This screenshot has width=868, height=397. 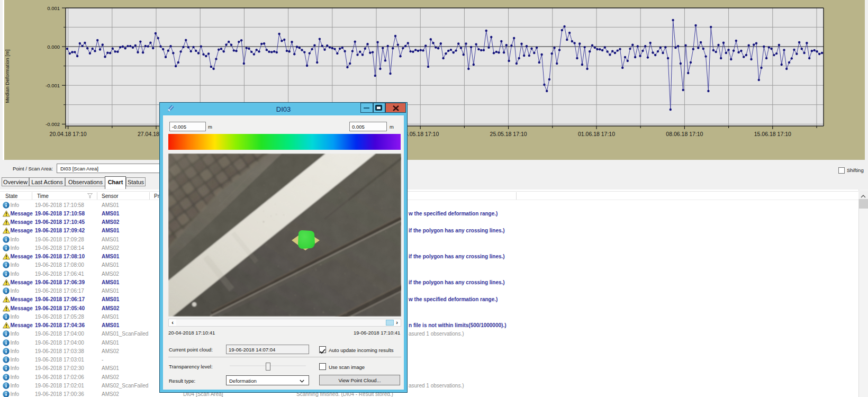 I want to click on svg-text: 0.000, so click(x=53, y=47).